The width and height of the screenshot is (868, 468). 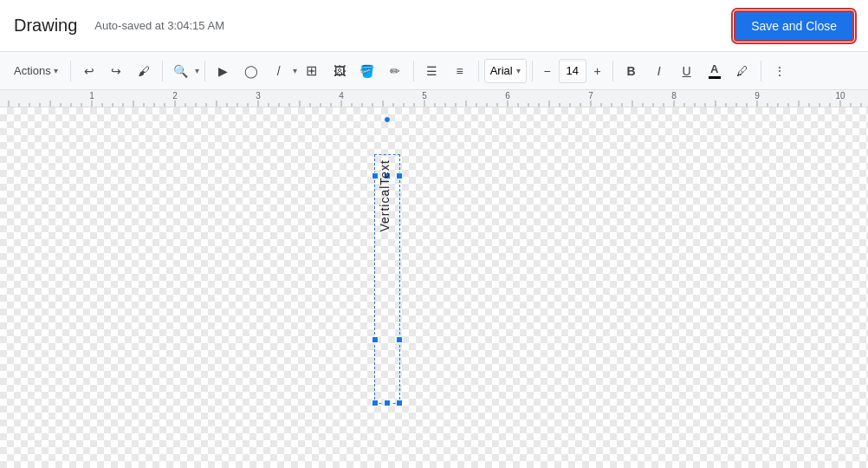 I want to click on more-options-button: ⋮, so click(x=780, y=71).